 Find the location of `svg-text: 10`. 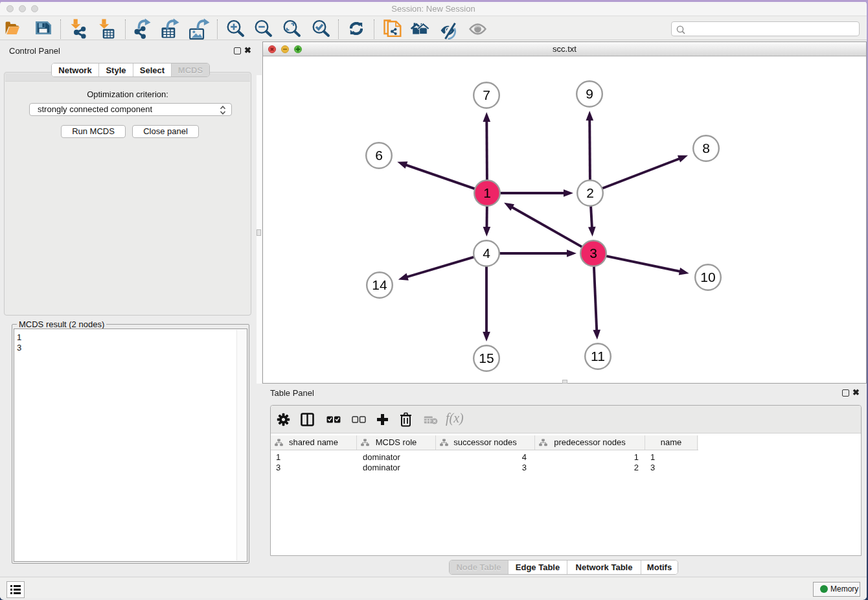

svg-text: 10 is located at coordinates (707, 277).